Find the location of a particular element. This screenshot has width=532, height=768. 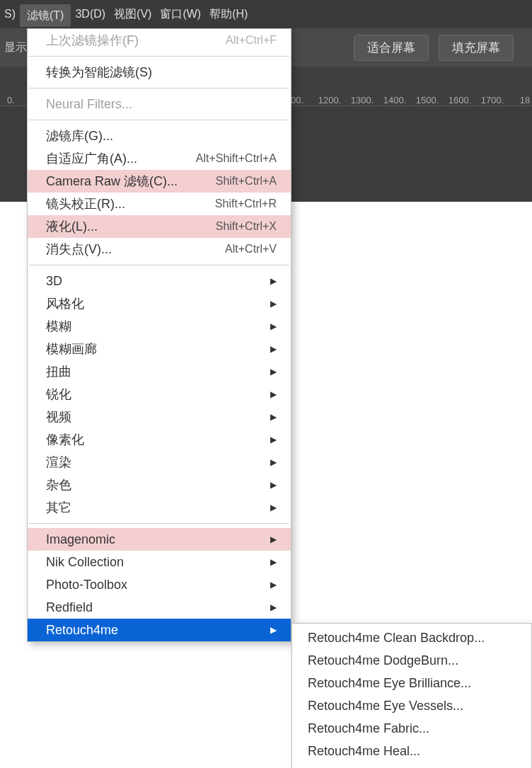

menu-item-shortcut: Shift+Ctrl+A is located at coordinates (246, 181).